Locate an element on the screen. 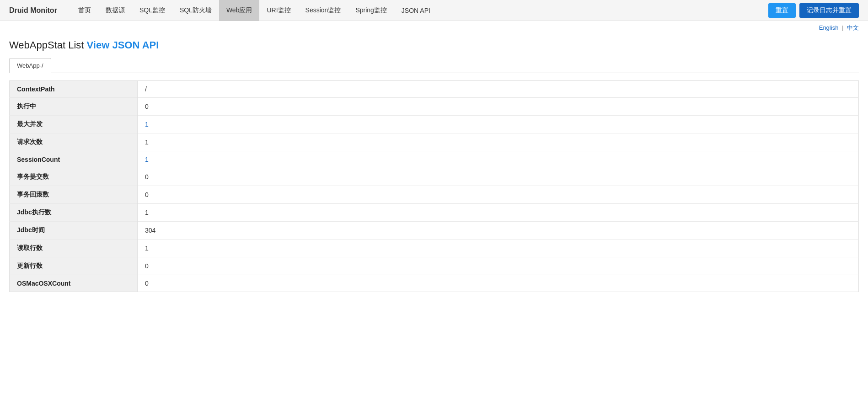 The width and height of the screenshot is (868, 399). row-label: 最大并发 is located at coordinates (74, 124).